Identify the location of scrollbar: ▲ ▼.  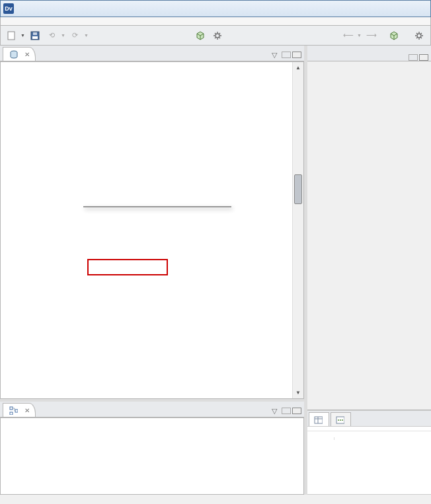
(297, 230).